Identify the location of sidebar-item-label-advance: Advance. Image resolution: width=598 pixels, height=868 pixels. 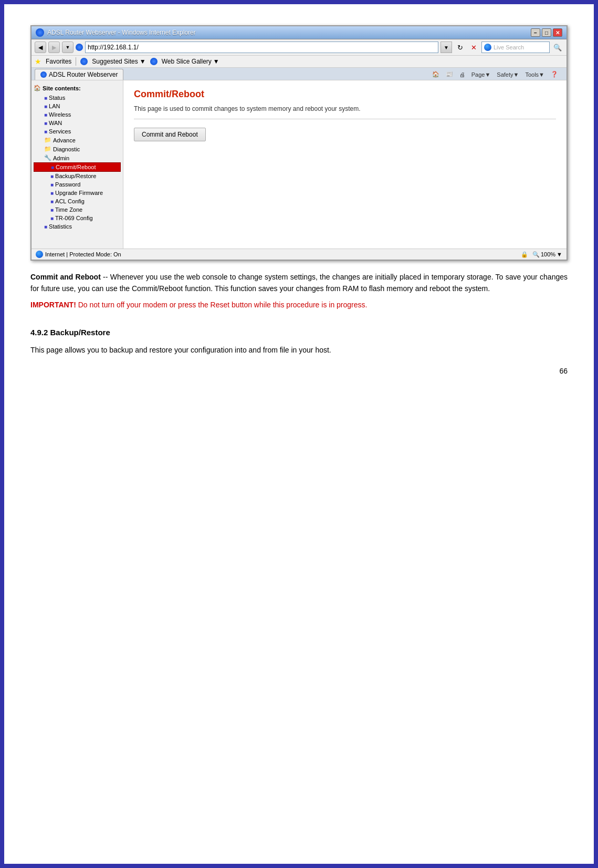
(64, 140).